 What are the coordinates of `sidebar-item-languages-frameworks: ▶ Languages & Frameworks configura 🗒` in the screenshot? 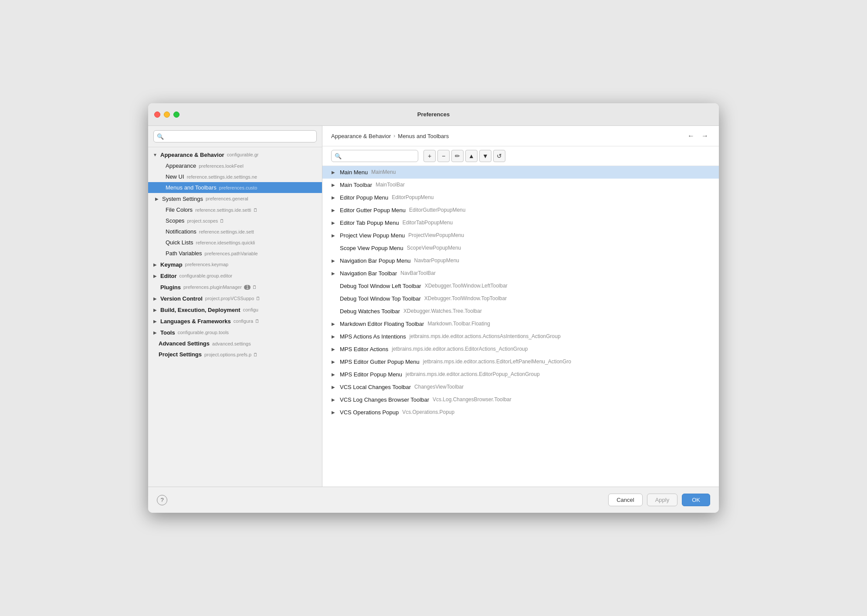 It's located at (235, 321).